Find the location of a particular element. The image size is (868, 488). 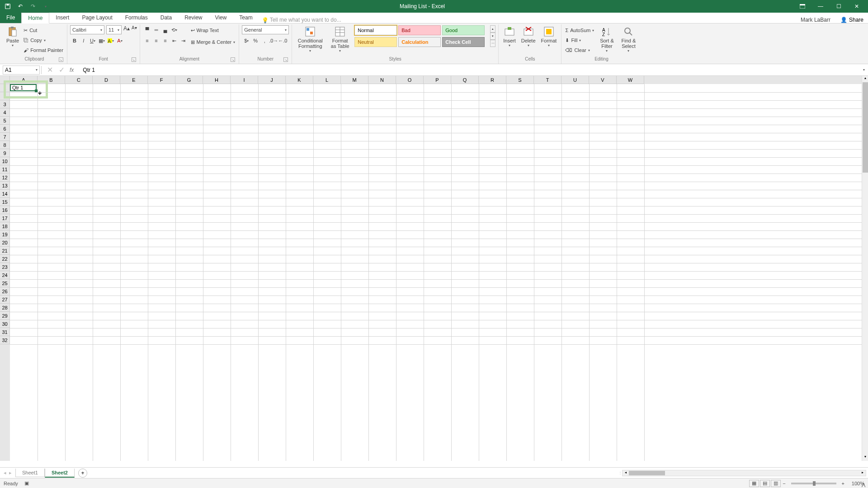

tab-view: View is located at coordinates (221, 18).